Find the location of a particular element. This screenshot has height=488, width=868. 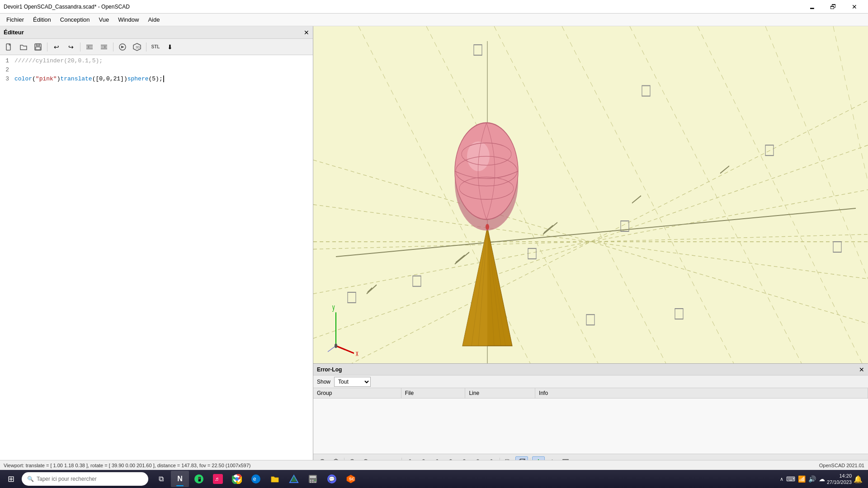

notion-app: N is located at coordinates (180, 479).